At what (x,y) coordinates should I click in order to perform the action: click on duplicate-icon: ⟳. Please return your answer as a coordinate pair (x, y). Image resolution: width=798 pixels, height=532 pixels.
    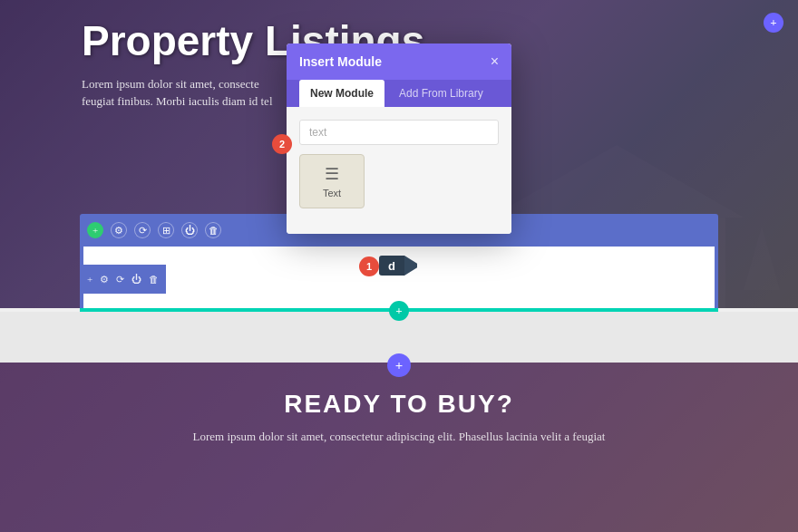
    Looking at the image, I should click on (142, 230).